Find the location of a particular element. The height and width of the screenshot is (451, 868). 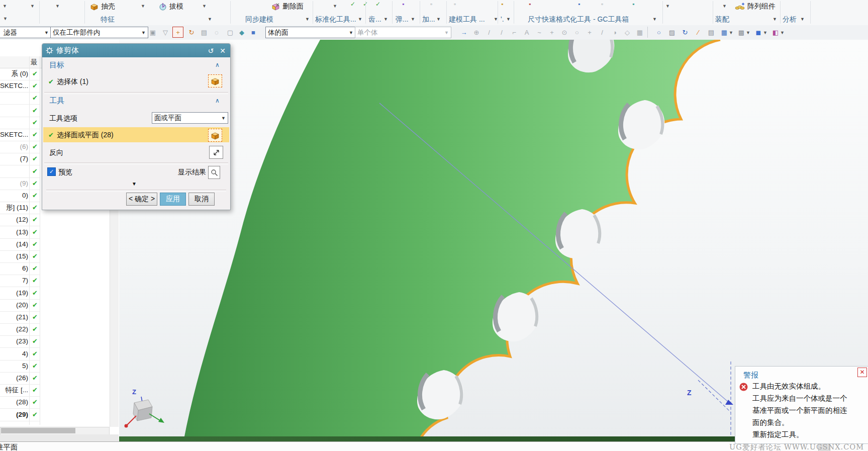

collapse-chevron-icon: ∧ is located at coordinates (217, 101).